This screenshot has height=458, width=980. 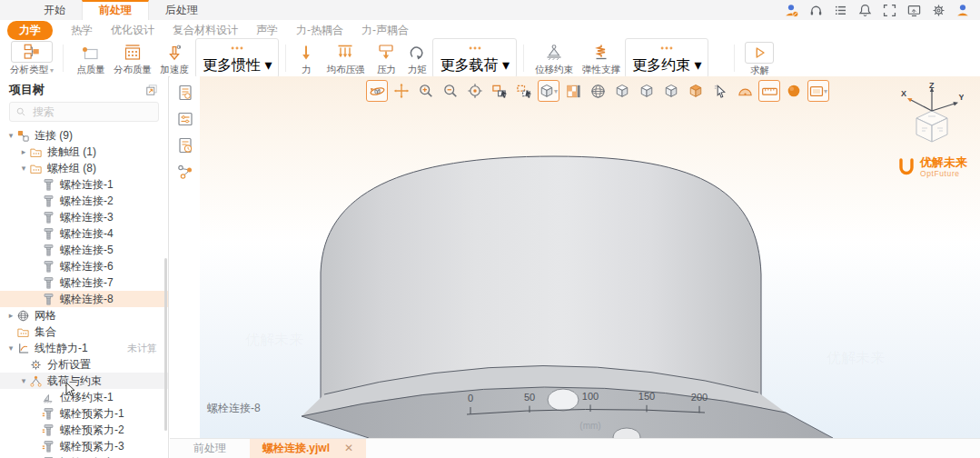 I want to click on tree-item-mesh: ▸网格, so click(x=84, y=315).